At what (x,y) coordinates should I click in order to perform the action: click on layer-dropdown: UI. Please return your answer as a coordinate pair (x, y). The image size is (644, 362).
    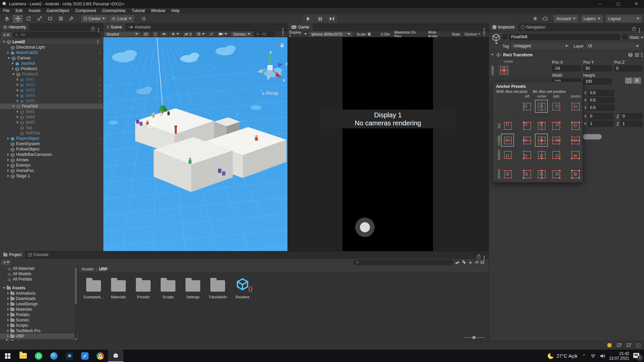
    Looking at the image, I should click on (613, 46).